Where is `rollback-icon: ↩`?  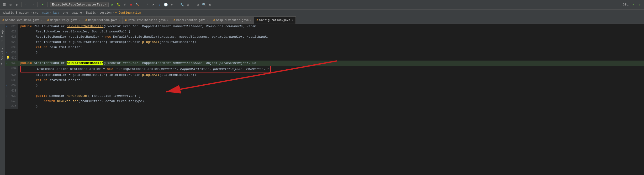
rollback-icon: ↩ is located at coordinates (172, 5).